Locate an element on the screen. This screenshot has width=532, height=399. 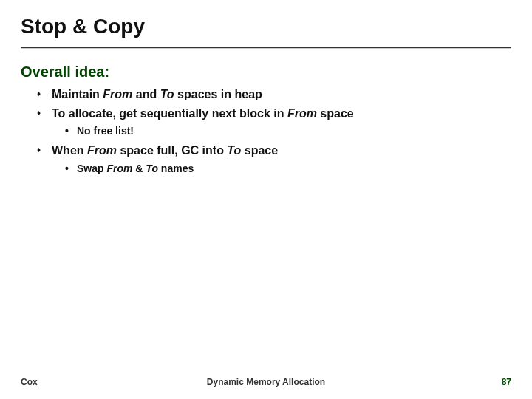
bullet3-post: space is located at coordinates (259, 151).